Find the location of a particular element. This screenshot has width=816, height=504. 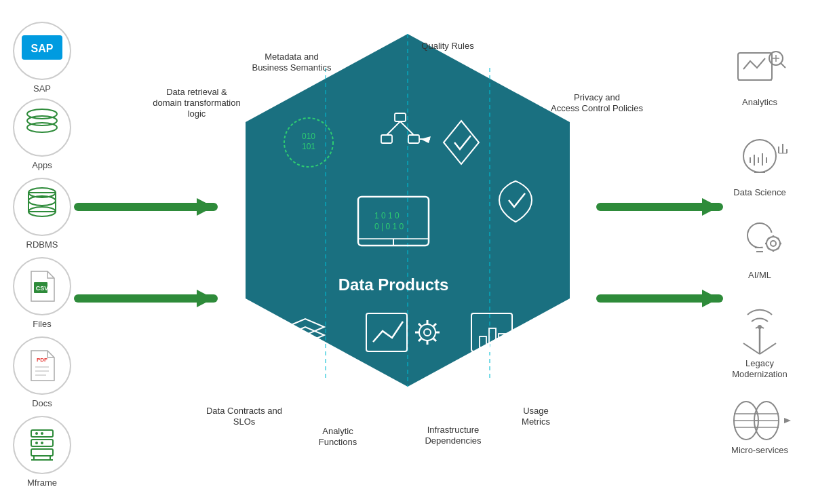

svg-text: 101 is located at coordinates (309, 147).